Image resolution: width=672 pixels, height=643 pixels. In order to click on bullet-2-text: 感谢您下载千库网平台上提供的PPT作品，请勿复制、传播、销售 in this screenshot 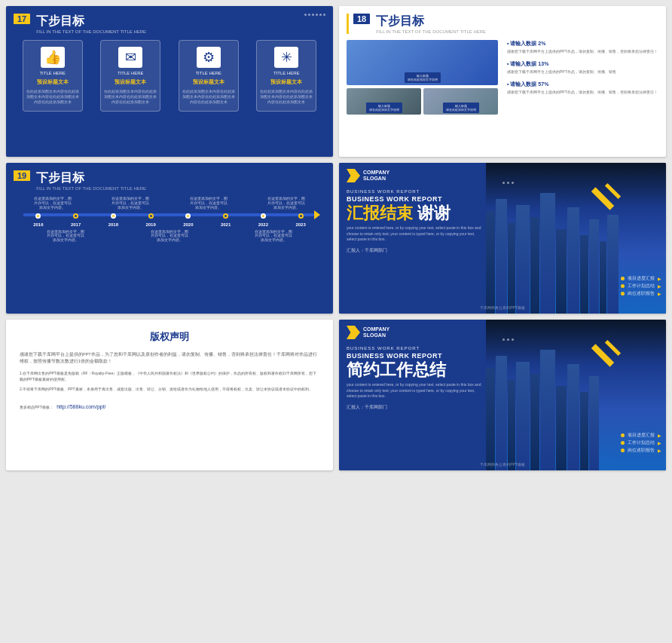, I will do `click(583, 72)`.